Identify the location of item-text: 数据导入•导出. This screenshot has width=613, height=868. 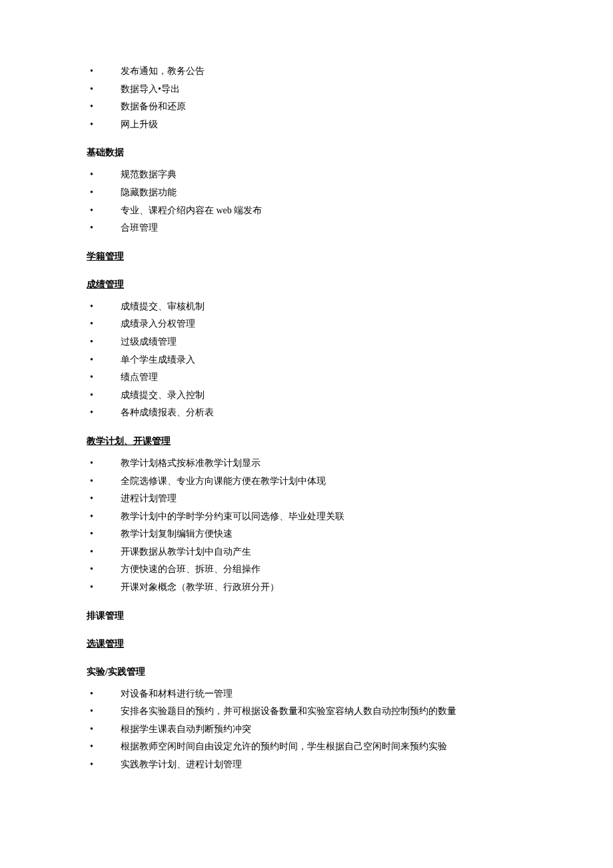
(141, 89).